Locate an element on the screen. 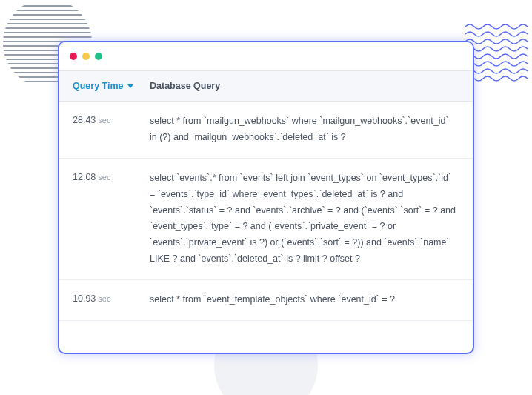 The width and height of the screenshot is (532, 395). table-header: Query Time Database Query is located at coordinates (266, 86).